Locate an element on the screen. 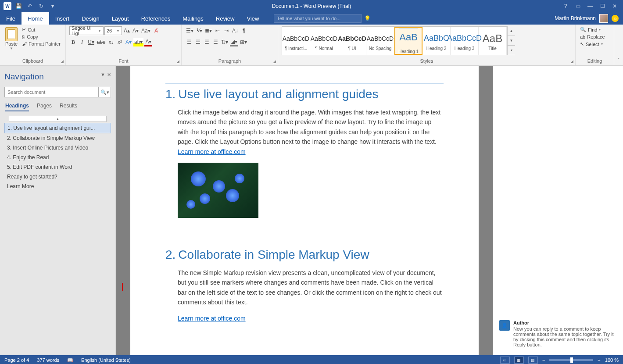  superscript-button: x² is located at coordinates (120, 42).